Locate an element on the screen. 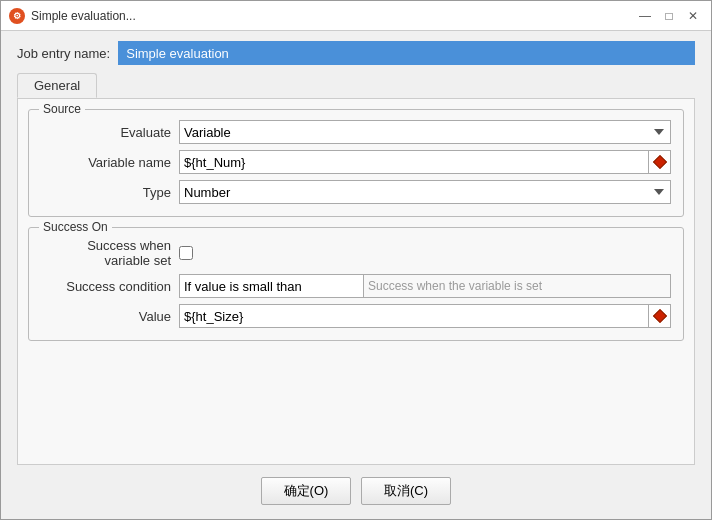 Image resolution: width=712 pixels, height=520 pixels. evaluate-label: Evaluate is located at coordinates (106, 132).